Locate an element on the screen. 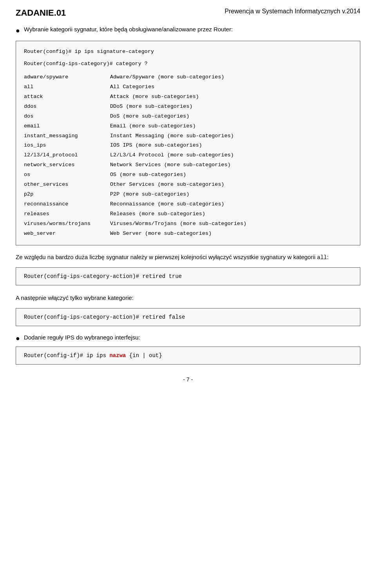 The height and width of the screenshot is (588, 376). section3-code-box: Router(config-ips-category-action)# reti… is located at coordinates (188, 317).